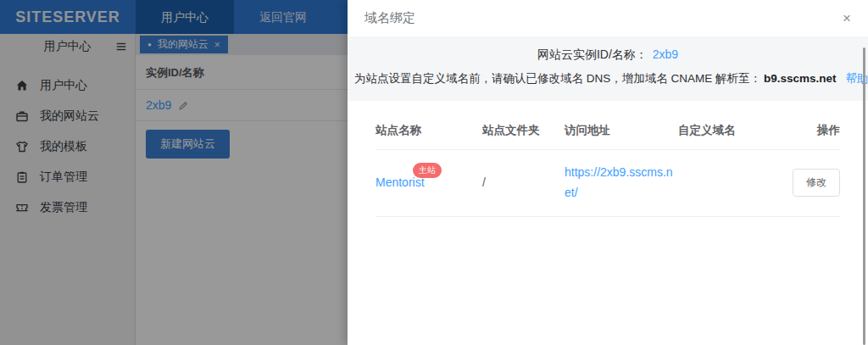 The image size is (868, 345). What do you see at coordinates (390, 19) in the screenshot?
I see `drawer-title: 域名绑定` at bounding box center [390, 19].